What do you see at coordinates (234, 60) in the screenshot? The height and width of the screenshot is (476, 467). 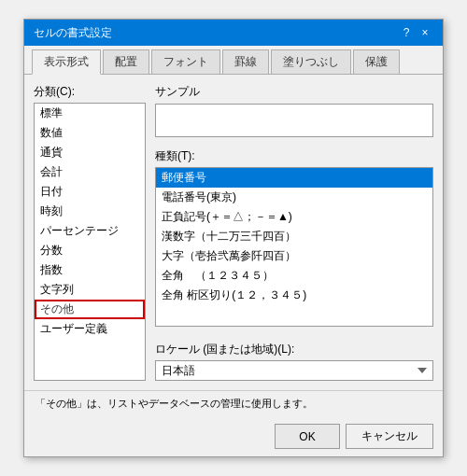 I see `tab-bar: 表示形式 配置 フォント 罫線 塗りつぶし 保護` at bounding box center [234, 60].